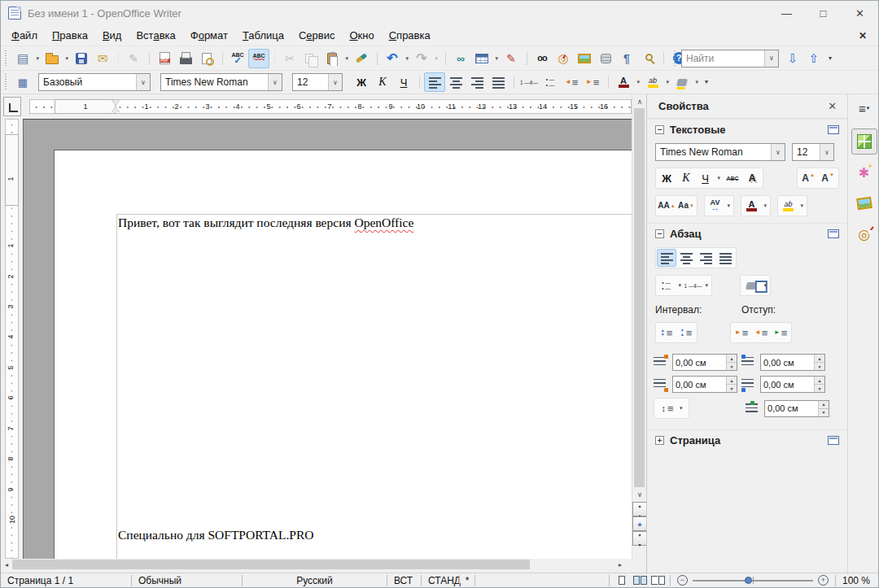  Describe the element at coordinates (747, 233) in the screenshot. I see `section-paragraph-header: Абзац` at that location.